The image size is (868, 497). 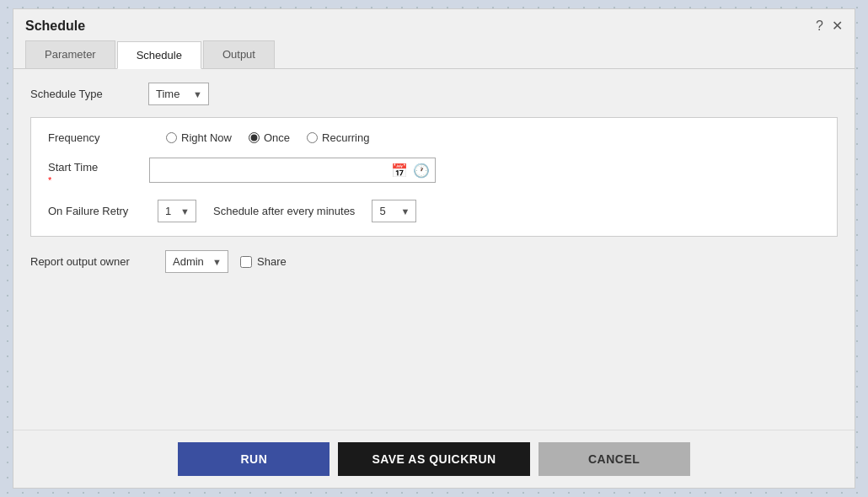 What do you see at coordinates (338, 138) in the screenshot?
I see `frequency-option-recurring: Recurring` at bounding box center [338, 138].